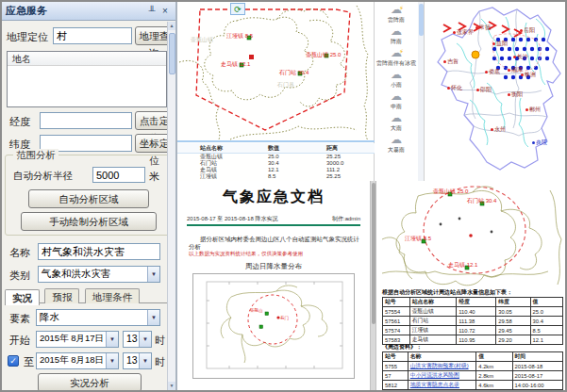 Image resolution: width=567 pixels, height=392 pixels. I want to click on thunder-hail-icon: ☁⚡, so click(396, 53).